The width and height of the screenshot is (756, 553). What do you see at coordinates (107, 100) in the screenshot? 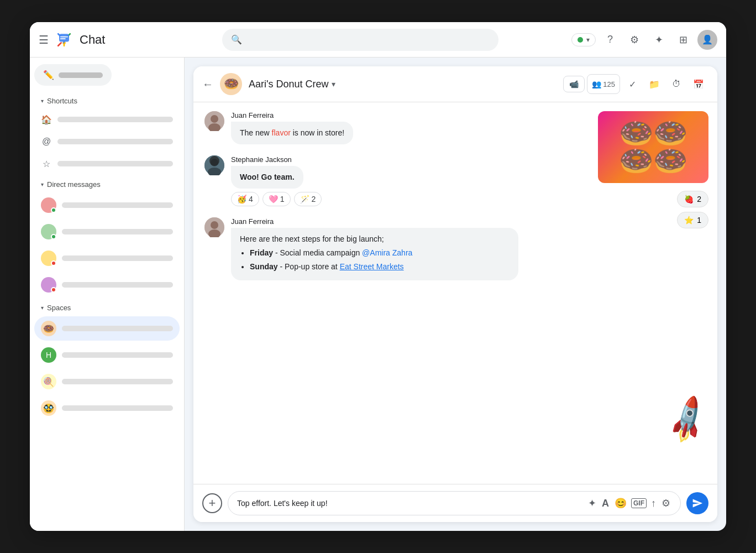
I see `shortcuts-section-header: ▾ Shortcuts` at bounding box center [107, 100].